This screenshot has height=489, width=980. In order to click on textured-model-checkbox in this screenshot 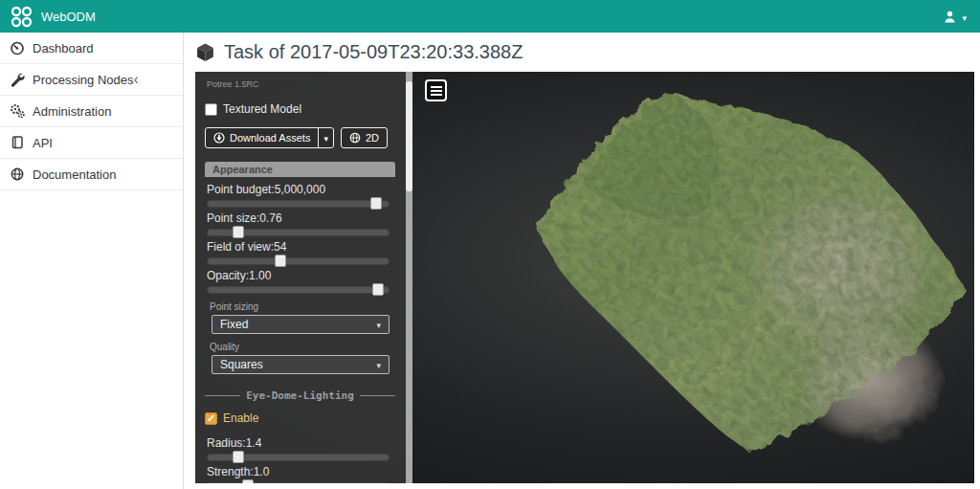, I will do `click(211, 109)`.